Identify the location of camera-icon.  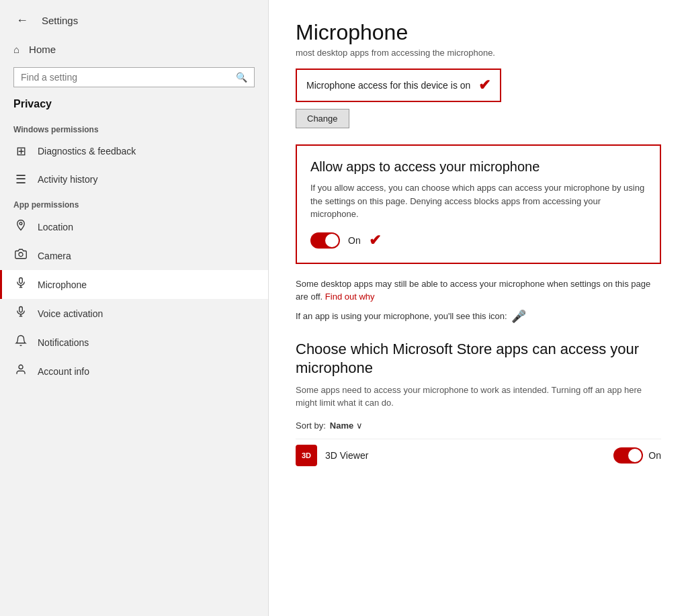
(21, 255).